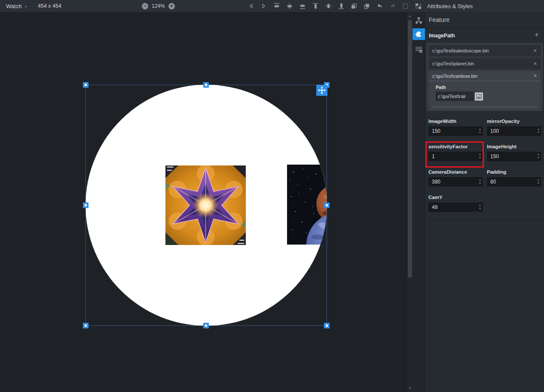  What do you see at coordinates (485, 77) in the screenshot?
I see `imagepath-list: c:\guiTest\kaleidoscope.bin ✕ c:\guiTest…` at bounding box center [485, 77].